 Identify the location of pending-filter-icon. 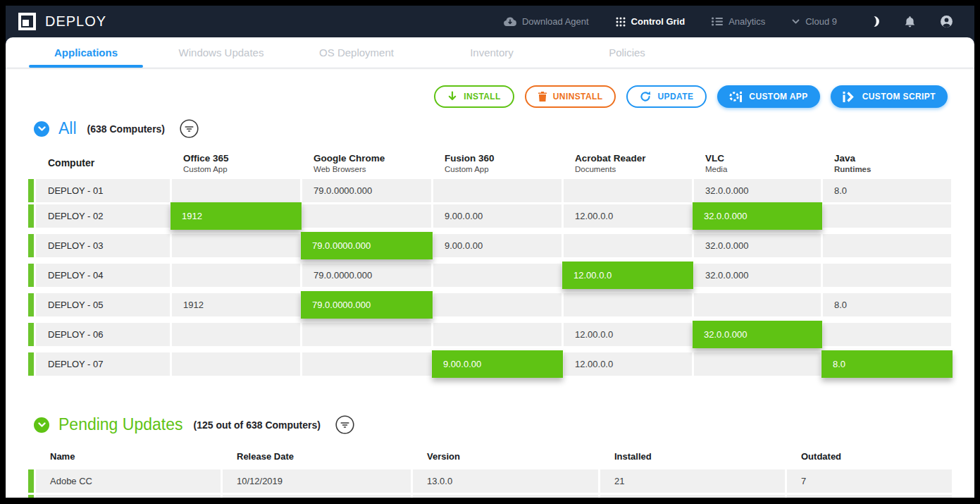
(345, 424).